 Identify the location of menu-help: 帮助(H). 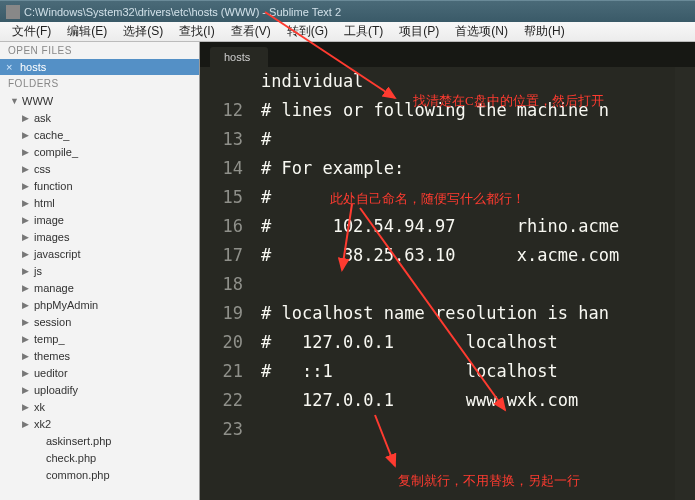
(544, 32).